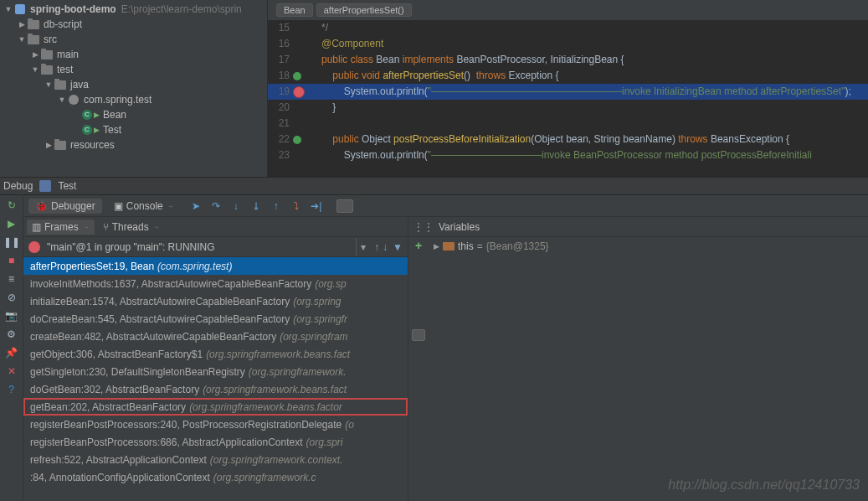 Image resolution: width=868 pixels, height=501 pixels. I want to click on frames-tab-icon: ▥, so click(37, 227).